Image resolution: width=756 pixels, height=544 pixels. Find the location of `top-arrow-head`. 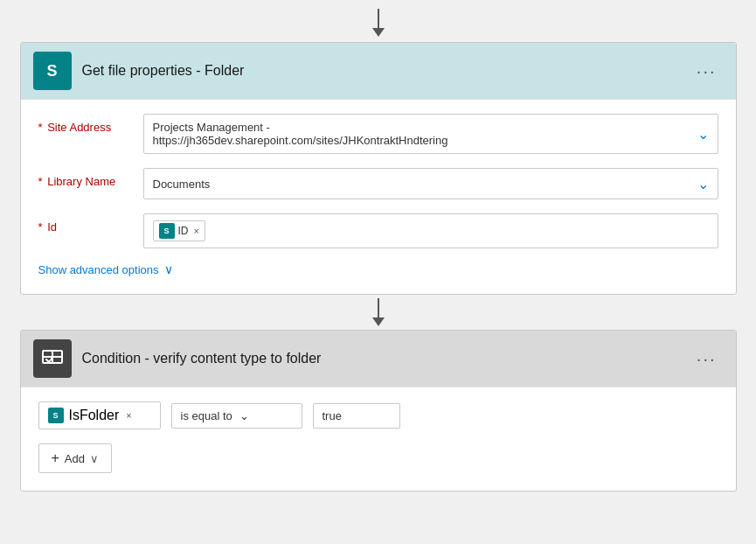

top-arrow-head is located at coordinates (378, 32).